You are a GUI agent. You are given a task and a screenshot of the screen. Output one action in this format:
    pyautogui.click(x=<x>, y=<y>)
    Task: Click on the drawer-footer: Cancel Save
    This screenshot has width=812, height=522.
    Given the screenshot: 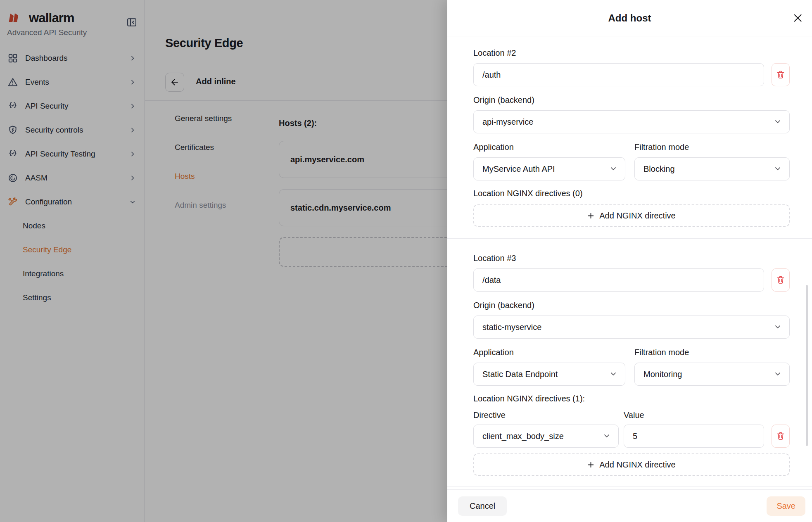 What is the action you would take?
    pyautogui.click(x=629, y=505)
    